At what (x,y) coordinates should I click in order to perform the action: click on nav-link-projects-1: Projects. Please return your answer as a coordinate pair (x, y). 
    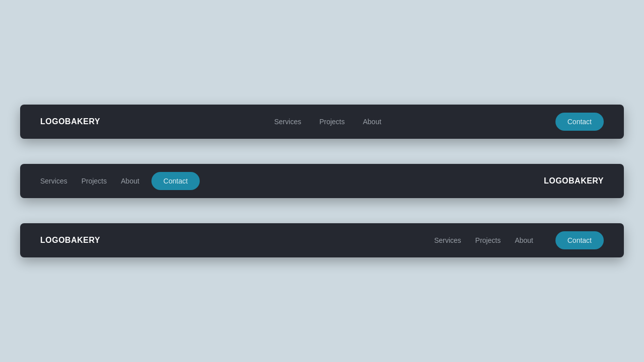
    Looking at the image, I should click on (332, 122).